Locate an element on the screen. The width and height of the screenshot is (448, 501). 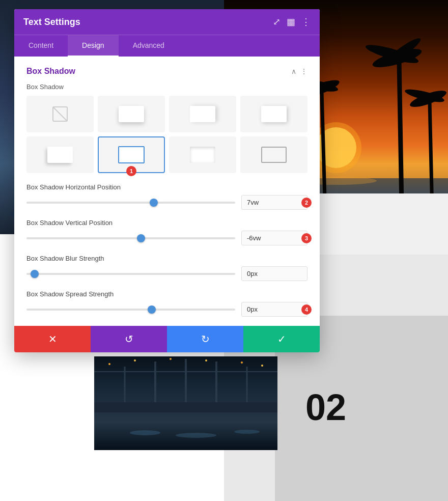
shadow-field-label: Box Shadow is located at coordinates (167, 87).